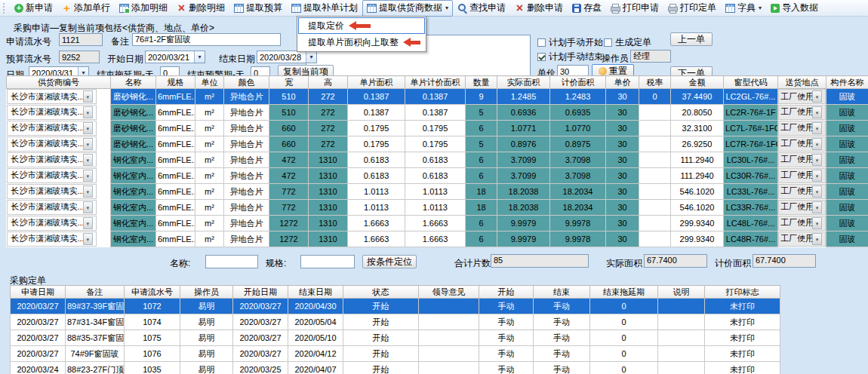 This screenshot has height=374, width=868. I want to click on cell: 0.6936, so click(524, 113).